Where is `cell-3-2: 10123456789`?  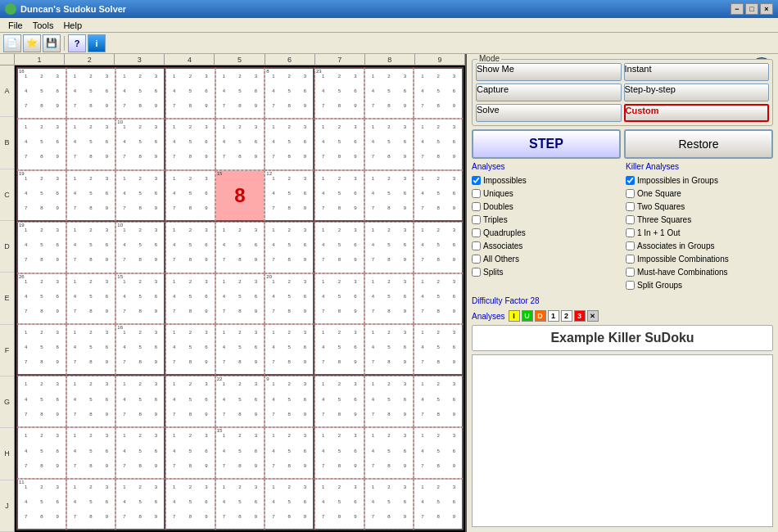 cell-3-2: 10123456789 is located at coordinates (141, 247).